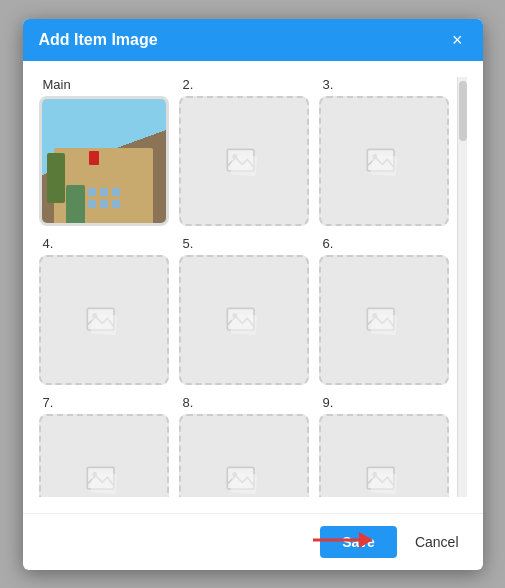  Describe the element at coordinates (98, 40) in the screenshot. I see `modal-title: Add Item Image` at that location.